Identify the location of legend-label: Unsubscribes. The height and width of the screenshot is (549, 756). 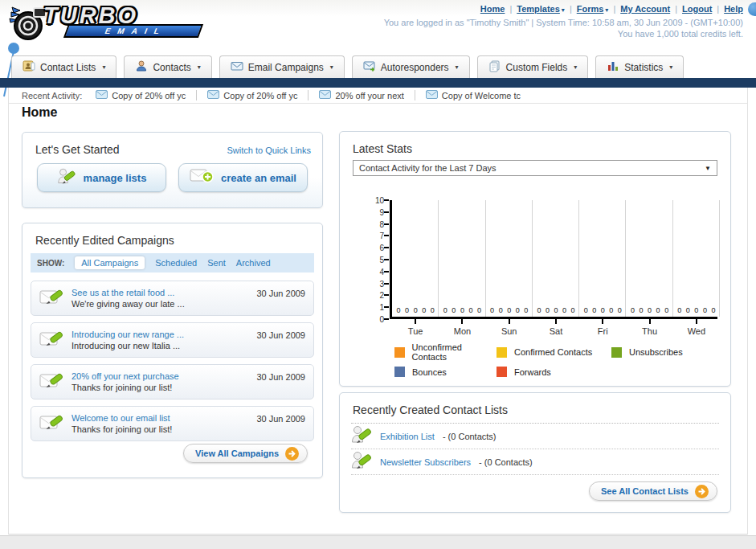
(656, 352).